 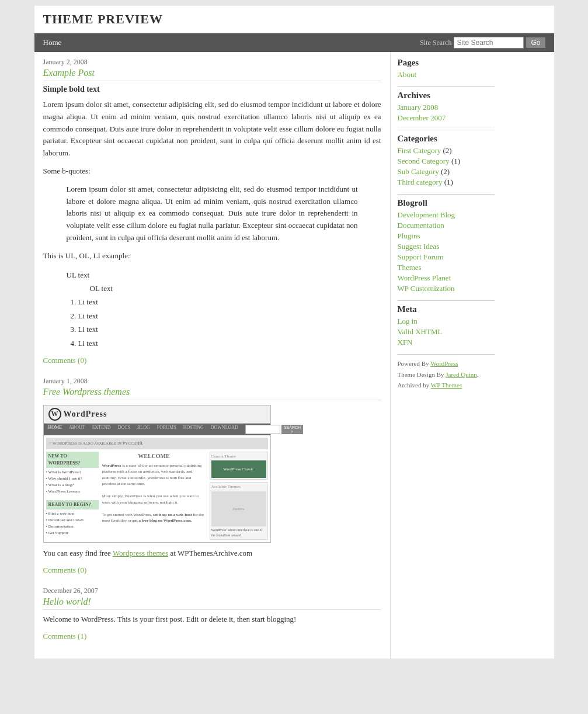 What do you see at coordinates (422, 118) in the screenshot?
I see `sidebar-archive-dec2007: December 2007` at bounding box center [422, 118].